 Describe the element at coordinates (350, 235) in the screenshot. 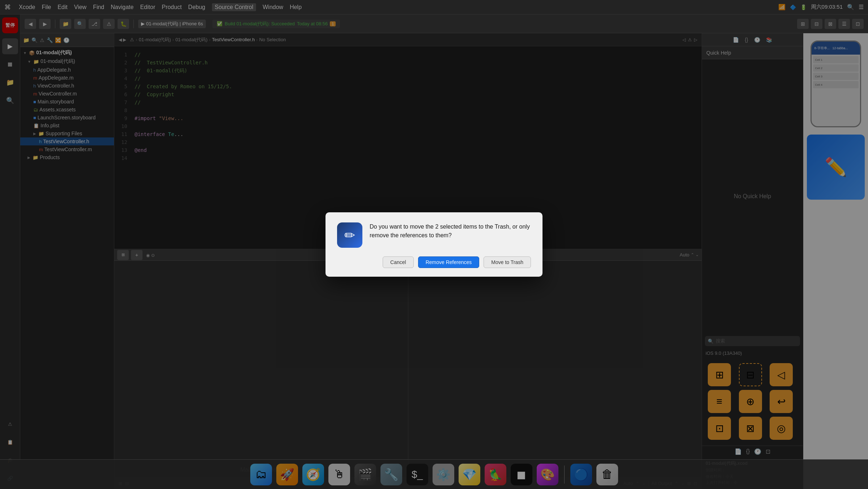

I see `dialog-xcode-icon: ✏` at that location.